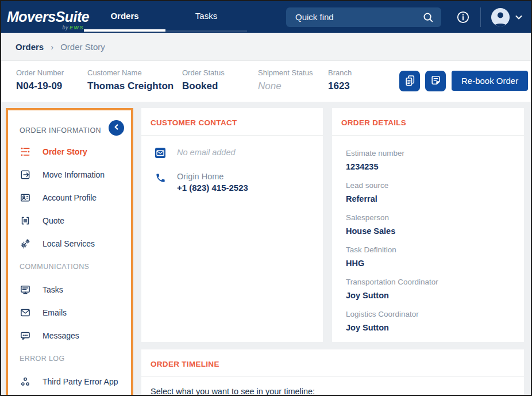 Image resolution: width=532 pixels, height=396 pixels. What do you see at coordinates (232, 122) in the screenshot?
I see `customer-contact-header: CUSTOMER CONTACT` at bounding box center [232, 122].